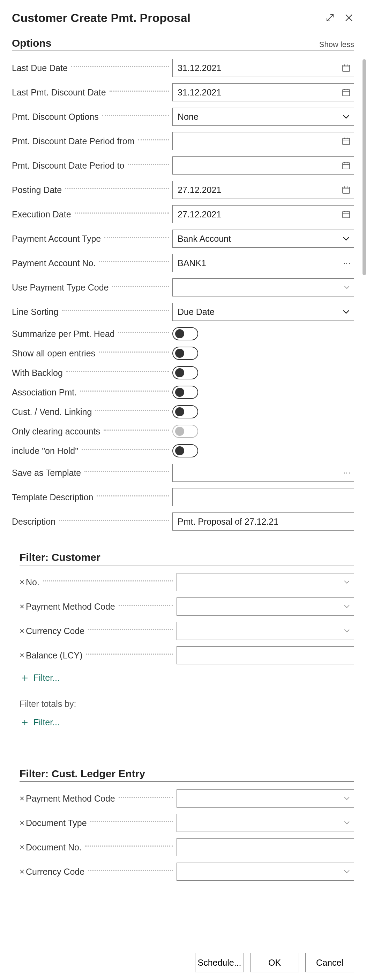  I want to click on toggle-association-pmt, so click(185, 393).